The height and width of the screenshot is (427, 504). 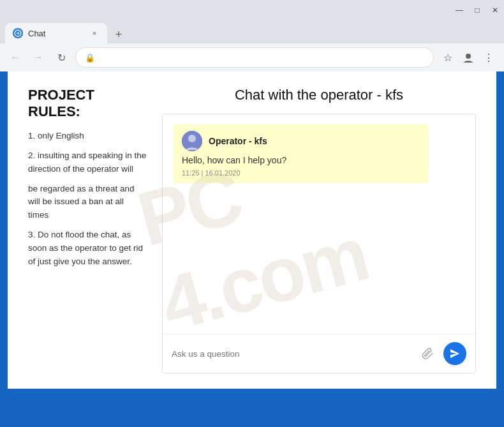 What do you see at coordinates (495, 10) in the screenshot?
I see `close-button: ✕` at bounding box center [495, 10].